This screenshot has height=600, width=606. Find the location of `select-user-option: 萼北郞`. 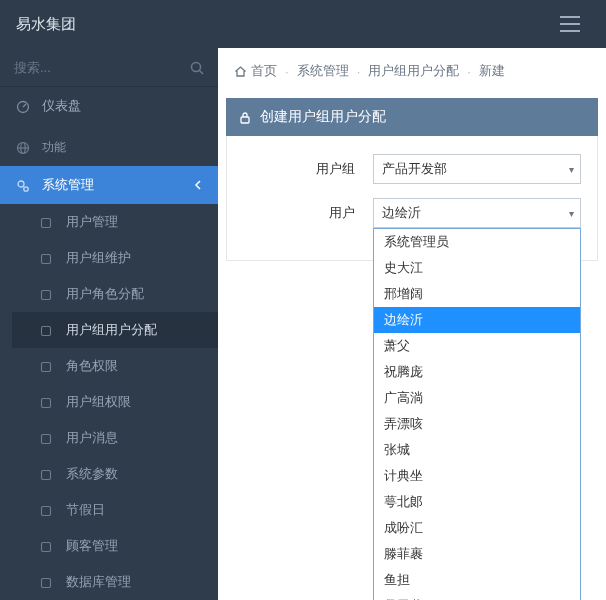

select-user-option: 萼北郞 is located at coordinates (477, 502).